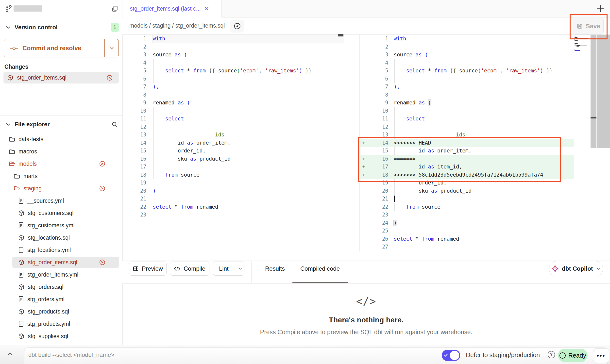 Image resolution: width=610 pixels, height=364 pixels. What do you see at coordinates (61, 201) in the screenshot?
I see `file-item--sources-yml: __sources.yml` at bounding box center [61, 201].